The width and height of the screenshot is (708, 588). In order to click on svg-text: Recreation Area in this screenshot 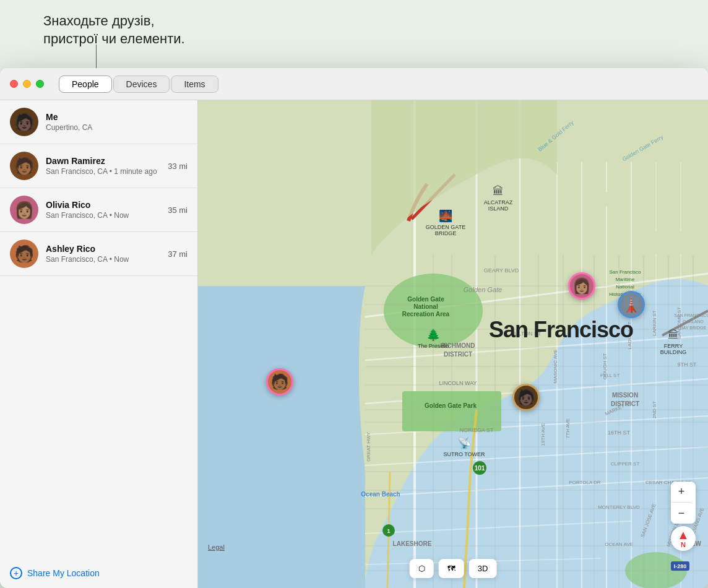, I will do `click(426, 314)`.